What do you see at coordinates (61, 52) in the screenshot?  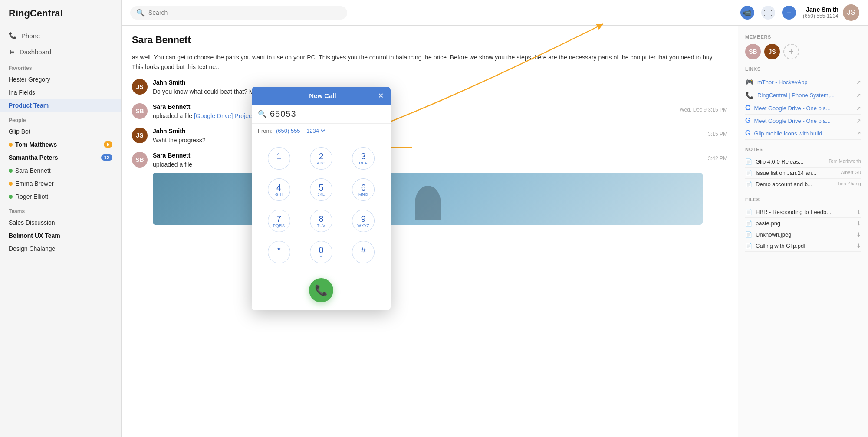 I see `sidebar-item-dashboard: 🖥 Dashboard` at bounding box center [61, 52].